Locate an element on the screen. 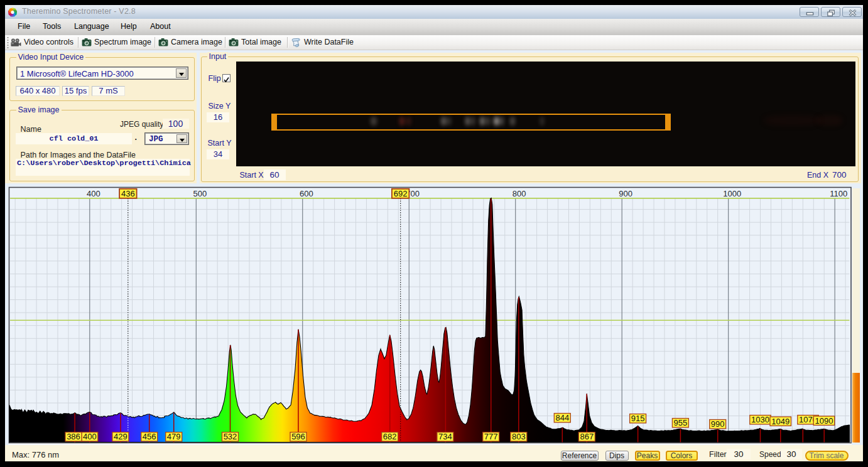  svg-text: 800 is located at coordinates (519, 193).